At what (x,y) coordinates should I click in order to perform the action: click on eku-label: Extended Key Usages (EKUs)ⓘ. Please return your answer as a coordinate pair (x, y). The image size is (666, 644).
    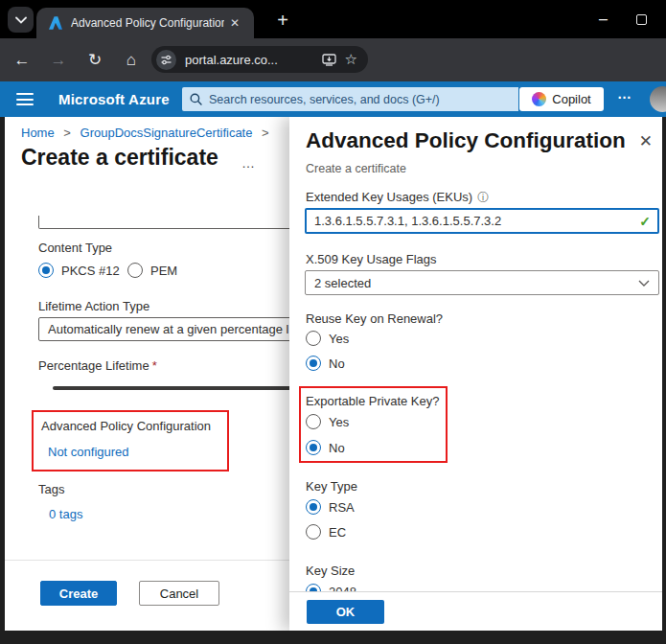
    Looking at the image, I should click on (397, 197).